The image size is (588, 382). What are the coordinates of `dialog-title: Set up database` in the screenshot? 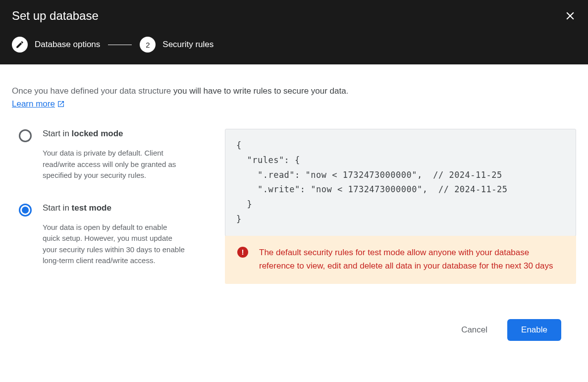 It's located at (294, 16).